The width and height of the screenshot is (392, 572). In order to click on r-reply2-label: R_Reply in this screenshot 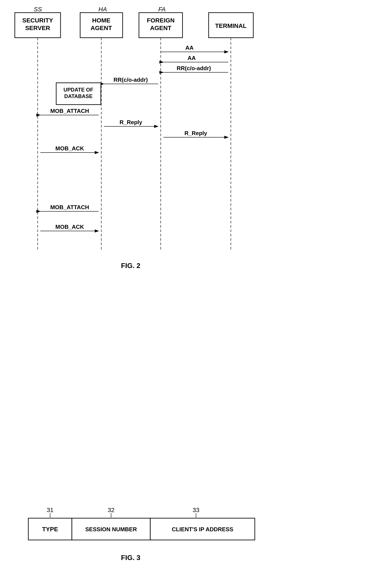, I will do `click(196, 133)`.